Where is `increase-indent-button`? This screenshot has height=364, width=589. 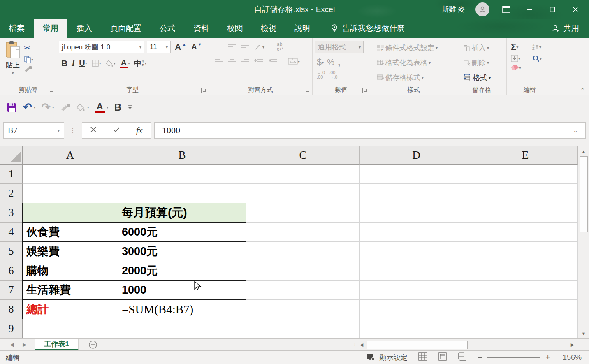 increase-indent-button is located at coordinates (273, 61).